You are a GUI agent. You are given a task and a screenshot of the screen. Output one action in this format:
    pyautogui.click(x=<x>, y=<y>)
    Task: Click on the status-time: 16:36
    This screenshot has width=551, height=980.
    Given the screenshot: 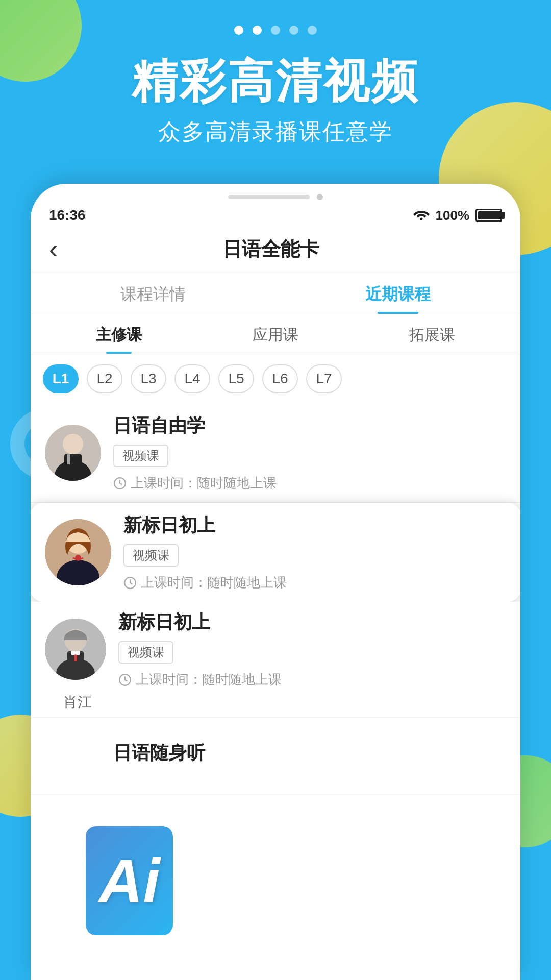 What is the action you would take?
    pyautogui.click(x=67, y=215)
    